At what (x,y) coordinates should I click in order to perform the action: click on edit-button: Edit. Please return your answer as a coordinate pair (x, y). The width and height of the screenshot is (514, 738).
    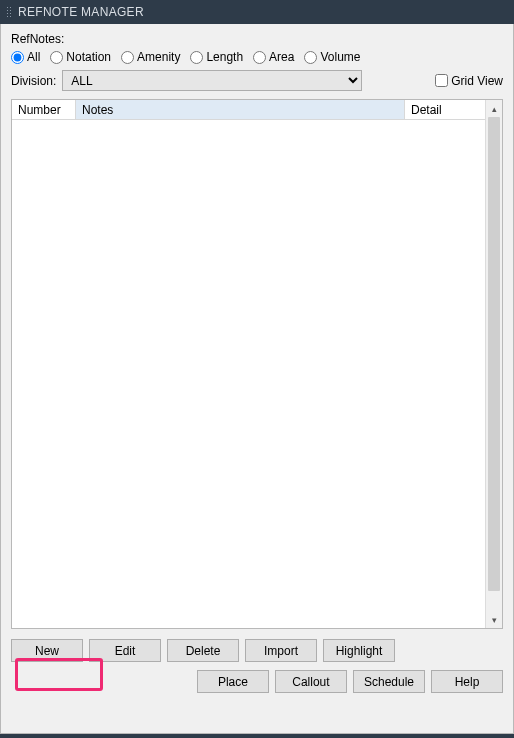
    Looking at the image, I should click on (125, 650).